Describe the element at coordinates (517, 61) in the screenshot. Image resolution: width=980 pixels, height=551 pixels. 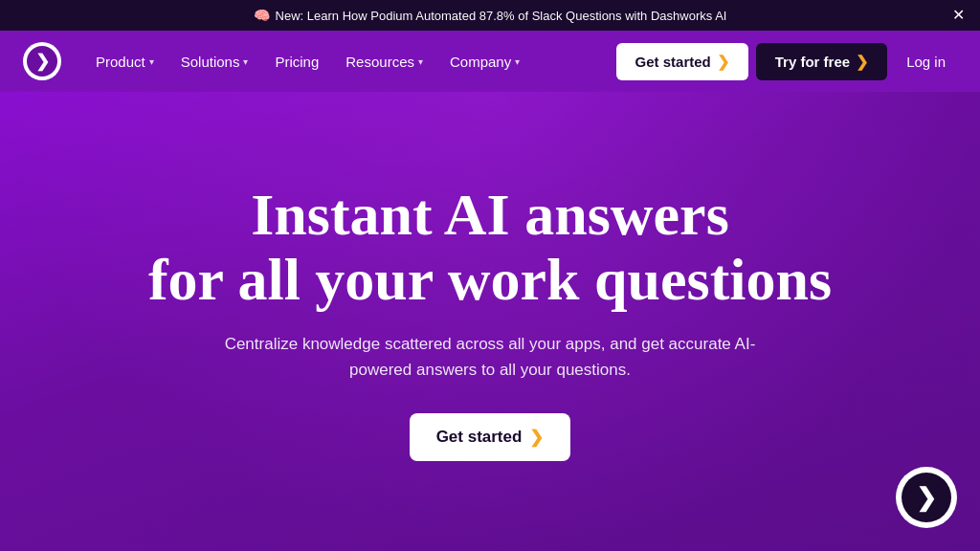
I see `nav-company-chevron-icon: ▾` at that location.